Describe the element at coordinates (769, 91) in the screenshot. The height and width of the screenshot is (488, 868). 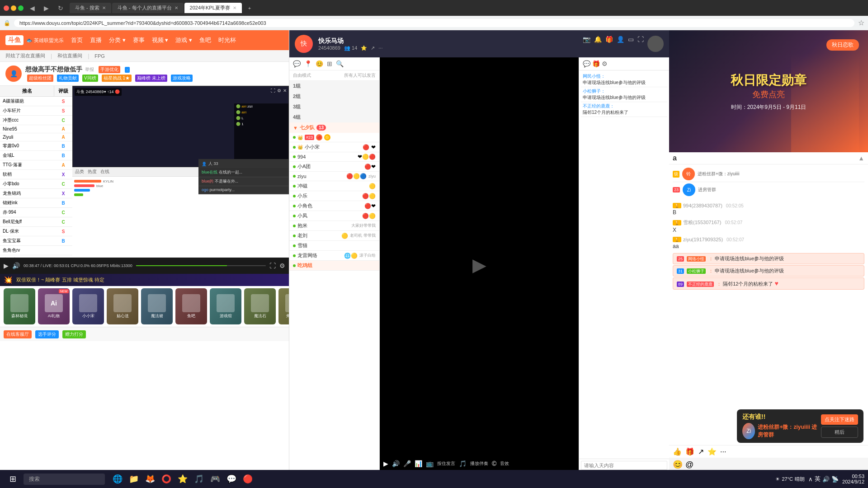
I see `promo-banner: 秋日限定勋章 免费点亮 时间：2024年9月5日 - 9月11日 秋日恋歌` at that location.